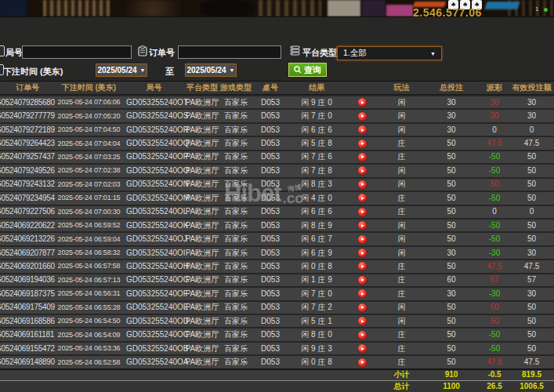 The width and height of the screenshot is (554, 392). I want to click on cell-valid-bet: 57, so click(531, 280).